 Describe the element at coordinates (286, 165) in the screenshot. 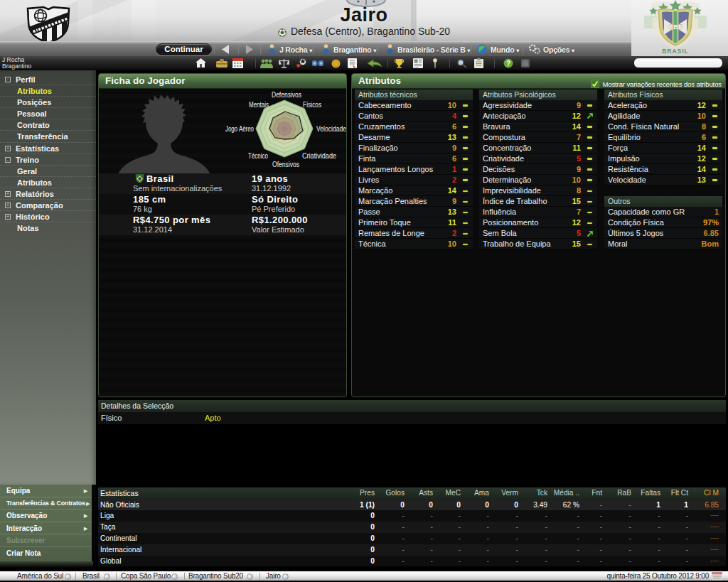

I see `svg-text: Ofensivos` at that location.